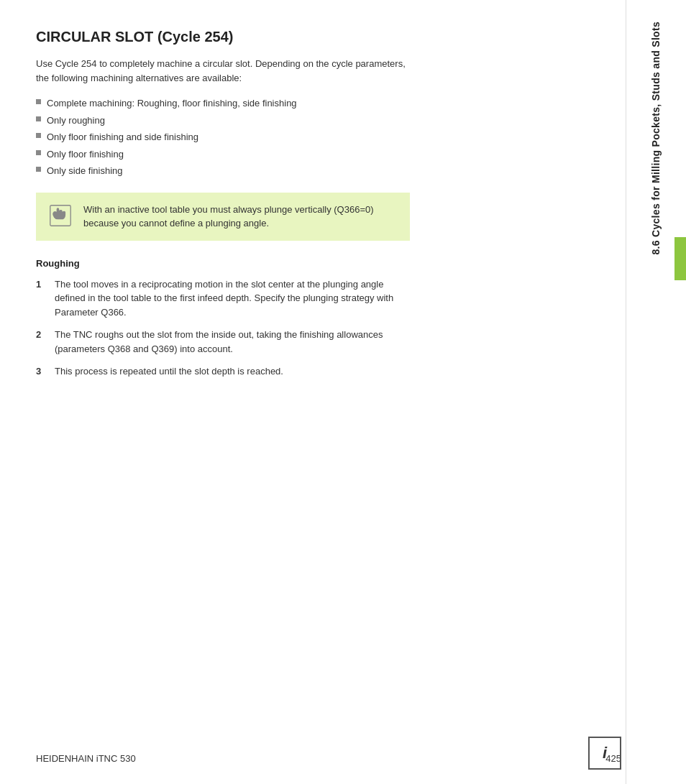  Describe the element at coordinates (313, 103) in the screenshot. I see `list-item: Complete machining: Roughing, floor fini…` at that location.